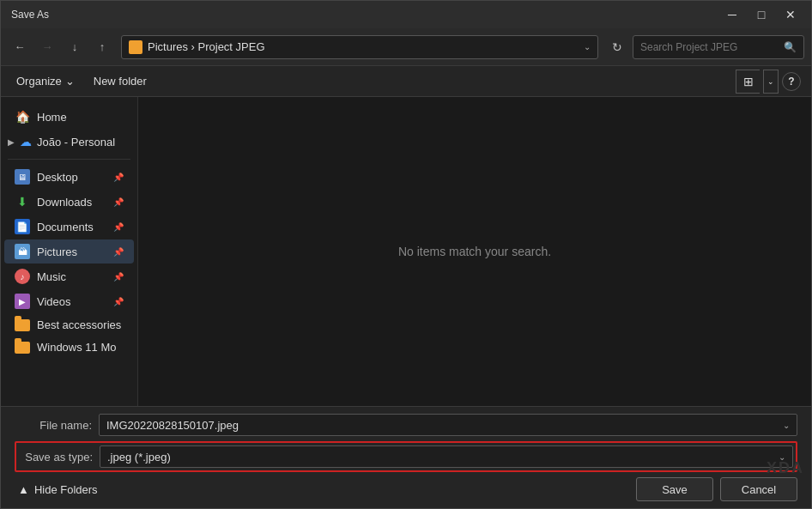 Image resolution: width=812 pixels, height=509 pixels. What do you see at coordinates (72, 177) in the screenshot?
I see `sidebar-desktop-label: Desktop` at bounding box center [72, 177].